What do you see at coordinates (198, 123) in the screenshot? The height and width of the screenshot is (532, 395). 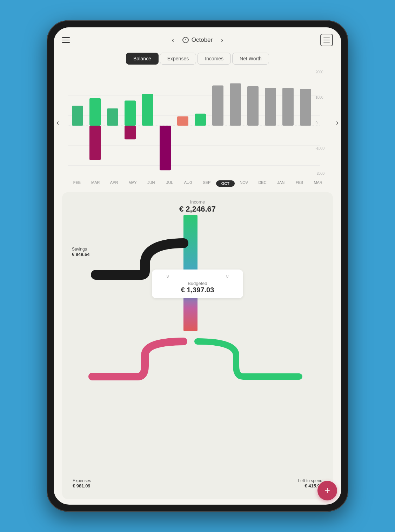 I see `chart-area: 2000 1000 0 -1000 -2000` at bounding box center [198, 123].